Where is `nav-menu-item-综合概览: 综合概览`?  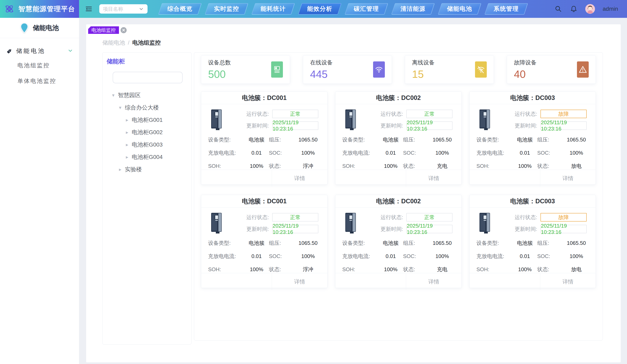 nav-menu-item-综合概览: 综合概览 is located at coordinates (180, 9).